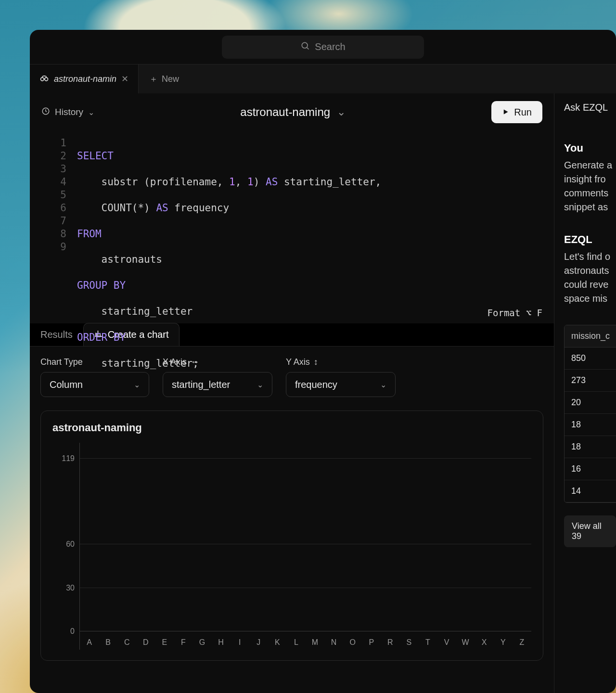 The height and width of the screenshot is (693, 616). Describe the element at coordinates (292, 112) in the screenshot. I see `query-header: History ⌄ astronaut-naming ⌄ Run` at that location.